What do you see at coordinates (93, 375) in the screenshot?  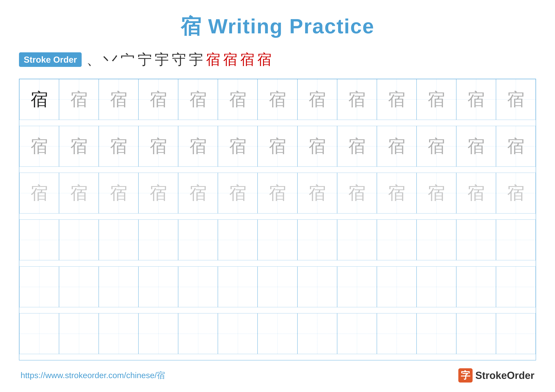 I see `footer-url: https://www.strokeorder.com/chinese/宿` at bounding box center [93, 375].